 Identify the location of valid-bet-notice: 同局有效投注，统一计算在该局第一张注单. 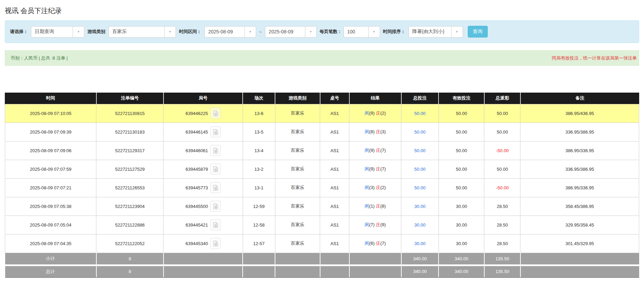
(594, 58).